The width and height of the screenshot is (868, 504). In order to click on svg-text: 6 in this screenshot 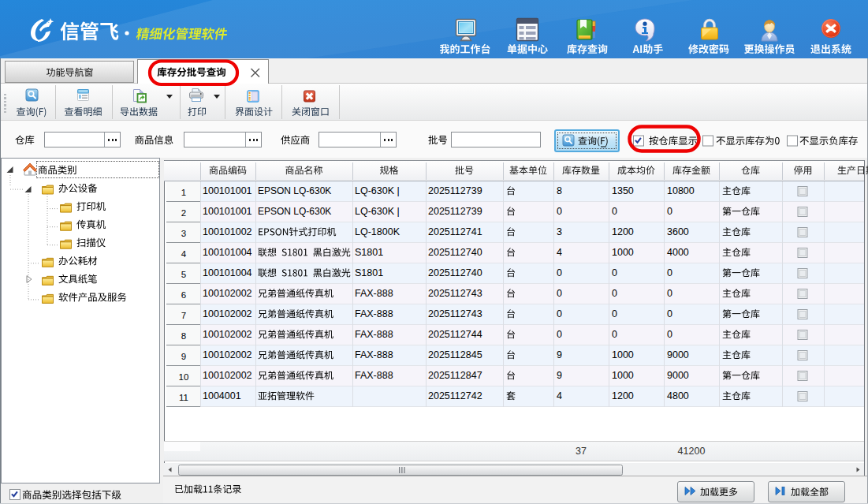, I will do `click(184, 295)`.